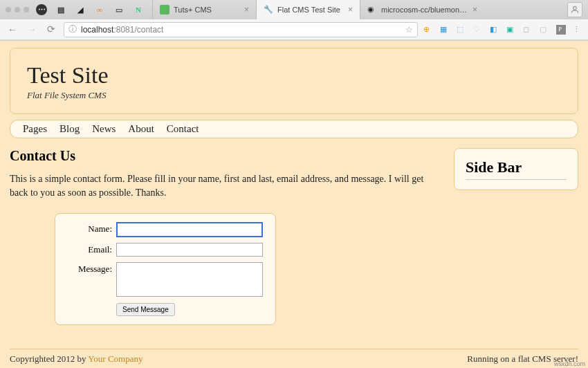 Image resolution: width=588 pixels, height=368 pixels. What do you see at coordinates (69, 129) in the screenshot?
I see `nav-blog: Blog` at bounding box center [69, 129].